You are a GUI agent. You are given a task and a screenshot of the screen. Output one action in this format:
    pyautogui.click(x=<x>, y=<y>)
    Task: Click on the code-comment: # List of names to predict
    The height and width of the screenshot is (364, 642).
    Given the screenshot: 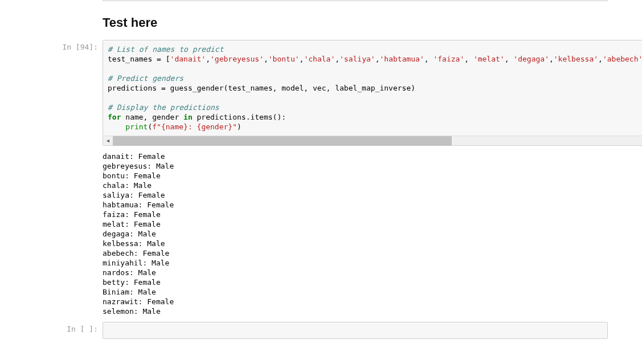 What is the action you would take?
    pyautogui.click(x=166, y=49)
    